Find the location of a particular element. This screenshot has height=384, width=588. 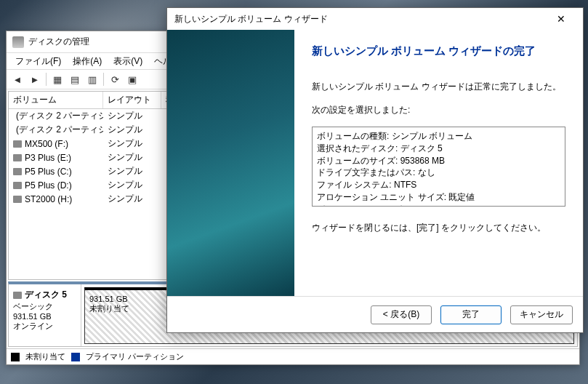

summary-line: ボリュームの種類: シンプル ボリューム is located at coordinates (439, 137).